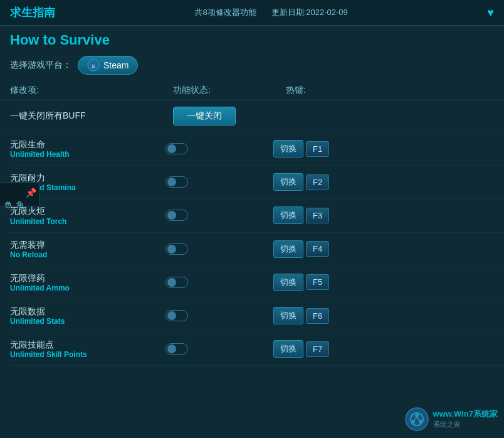 Image resolution: width=504 pixels, height=438 pixels. What do you see at coordinates (31, 193) in the screenshot?
I see `pin-icon: 📌` at bounding box center [31, 193].